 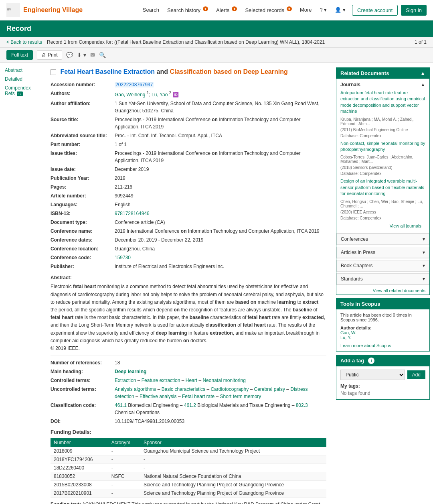 I want to click on uterm-analysis: Analysis algorithms, so click(x=136, y=389).